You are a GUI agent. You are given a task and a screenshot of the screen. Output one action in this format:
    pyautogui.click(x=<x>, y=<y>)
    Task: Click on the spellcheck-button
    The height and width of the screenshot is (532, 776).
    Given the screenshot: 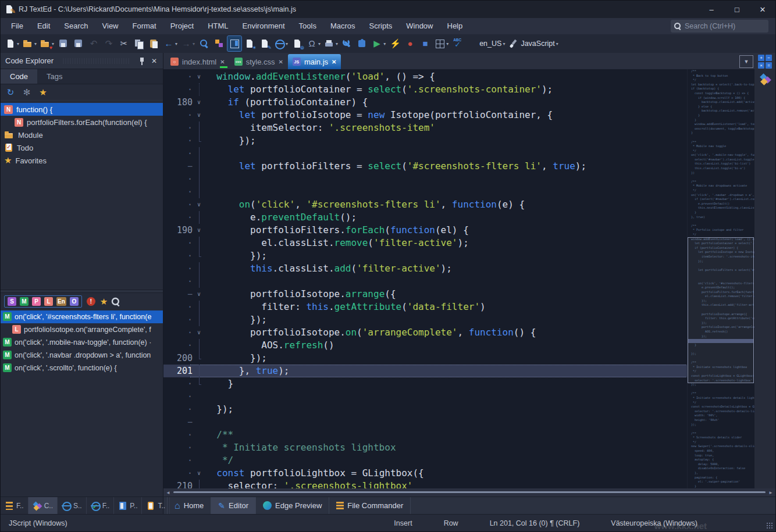 What is the action you would take?
    pyautogui.click(x=458, y=44)
    